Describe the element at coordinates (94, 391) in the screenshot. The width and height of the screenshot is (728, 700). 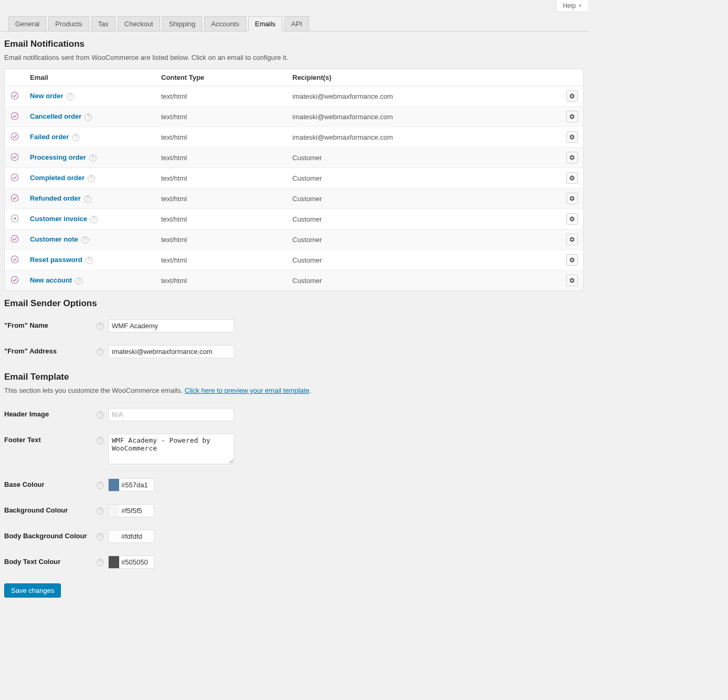
I see `template-desc-pre: This section lets you customize the WooC…` at that location.